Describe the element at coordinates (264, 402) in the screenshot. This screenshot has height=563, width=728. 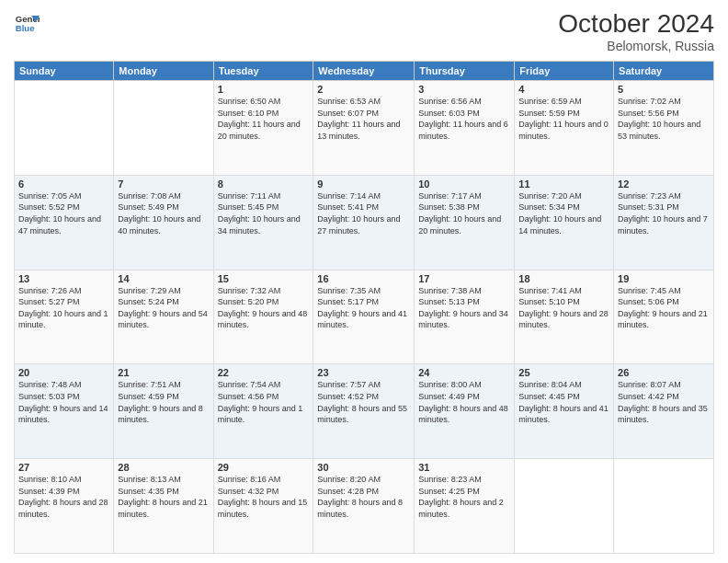
I see `cell-details: Sunrise: 7:54 AMSunset: 4:56 PMDaylight:…` at that location.